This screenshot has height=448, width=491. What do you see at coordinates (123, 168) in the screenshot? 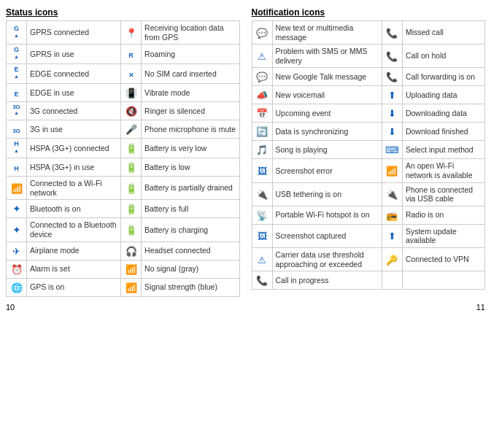
I see `table-row: H HSPA (3G+) in use 🔋 Battery is low` at bounding box center [123, 168].